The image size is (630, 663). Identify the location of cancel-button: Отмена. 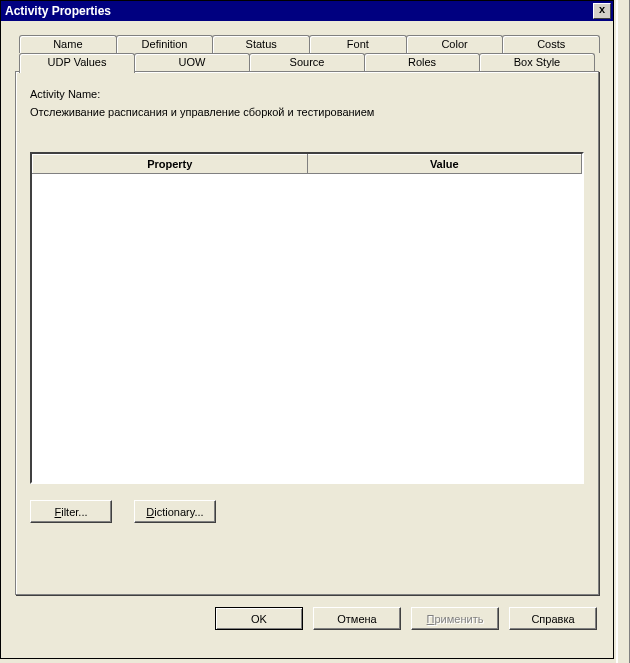
(357, 618).